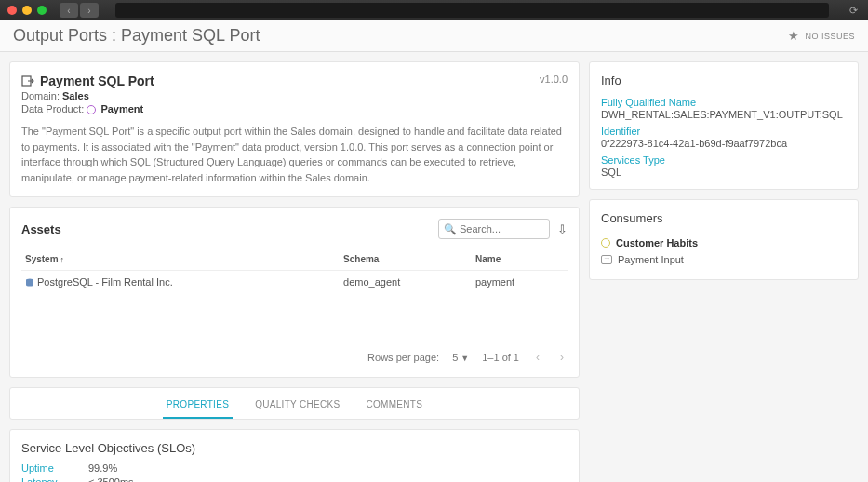 The width and height of the screenshot is (868, 482). What do you see at coordinates (501, 357) in the screenshot?
I see `page-range: 1–1 of 1` at bounding box center [501, 357].